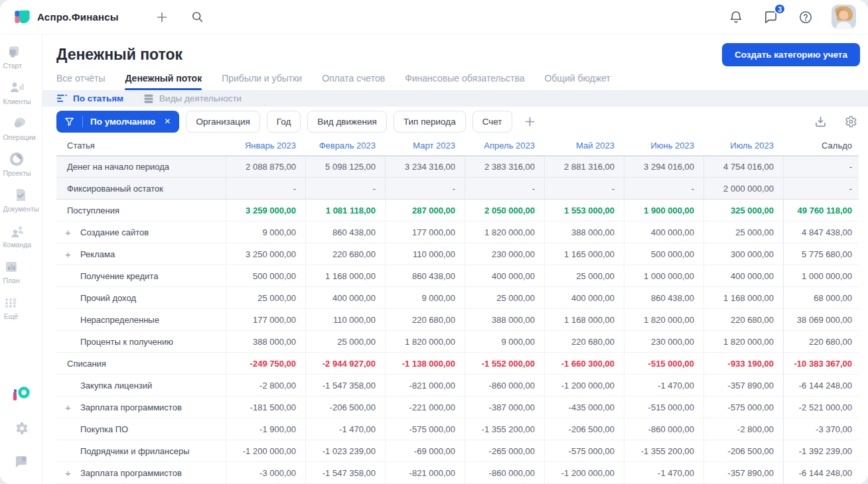 This screenshot has width=868, height=484. What do you see at coordinates (265, 298) in the screenshot?
I see `cell-value: 25 000,00` at bounding box center [265, 298].